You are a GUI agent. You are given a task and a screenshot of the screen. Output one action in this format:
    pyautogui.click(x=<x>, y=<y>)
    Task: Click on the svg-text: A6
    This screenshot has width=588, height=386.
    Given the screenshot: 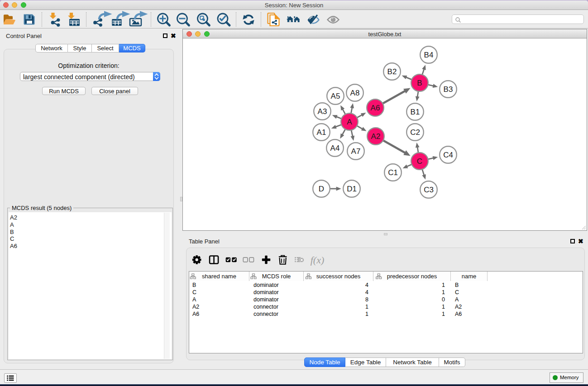 What is the action you would take?
    pyautogui.click(x=376, y=108)
    